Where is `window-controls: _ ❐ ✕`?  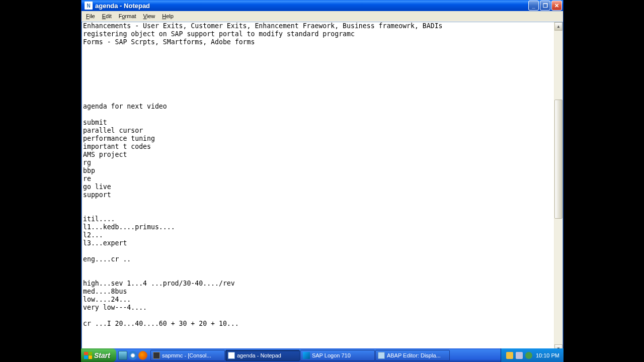
window-controls: _ ❐ ✕ is located at coordinates (545, 6).